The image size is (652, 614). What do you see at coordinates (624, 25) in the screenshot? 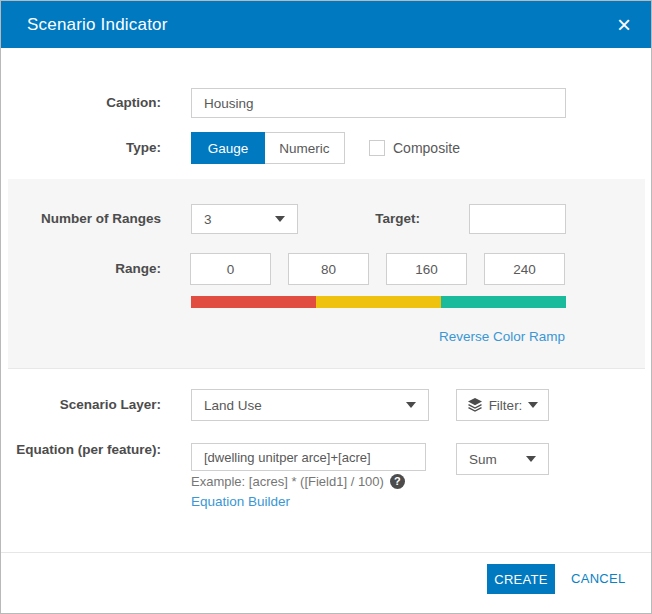
I see `close-icon: ×` at bounding box center [624, 25].